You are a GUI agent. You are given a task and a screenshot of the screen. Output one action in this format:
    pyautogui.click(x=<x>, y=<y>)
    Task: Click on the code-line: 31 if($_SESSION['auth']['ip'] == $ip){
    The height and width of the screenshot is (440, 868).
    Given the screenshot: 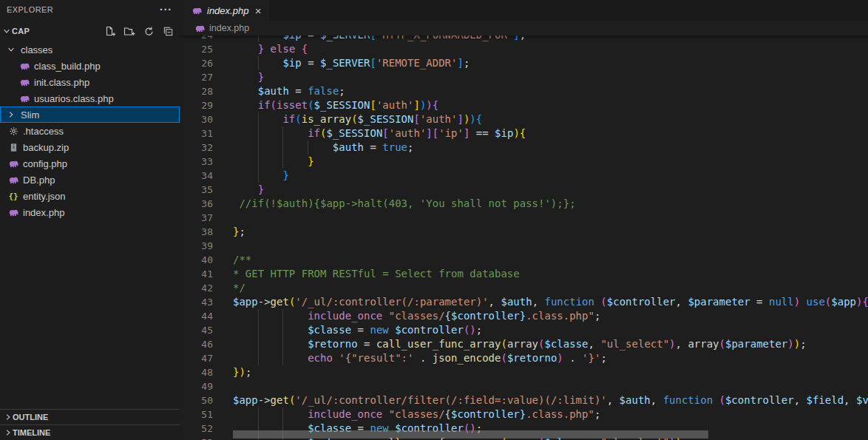 What is the action you would take?
    pyautogui.click(x=523, y=133)
    